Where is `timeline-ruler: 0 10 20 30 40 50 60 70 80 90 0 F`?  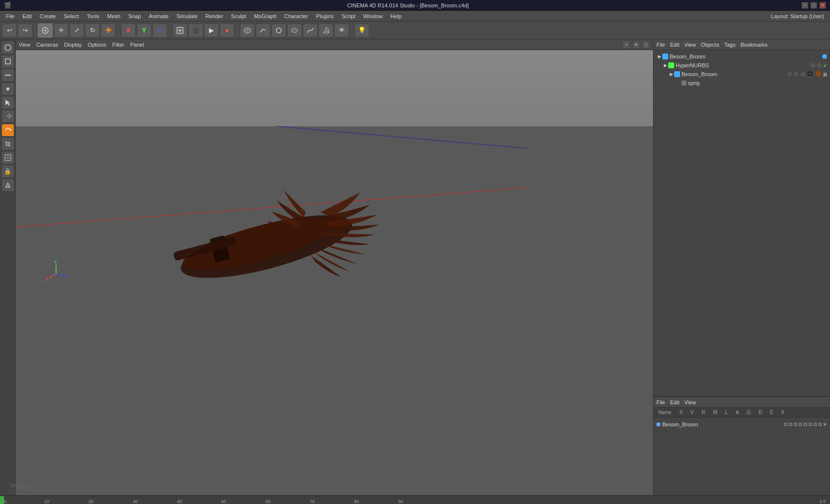
timeline-ruler: 0 10 20 30 40 50 60 70 80 90 0 F is located at coordinates (415, 500).